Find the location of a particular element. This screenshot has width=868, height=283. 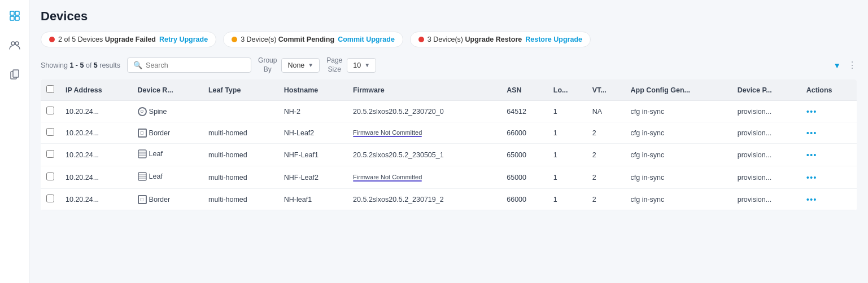

sidebar-icon-copy is located at coordinates (15, 74).